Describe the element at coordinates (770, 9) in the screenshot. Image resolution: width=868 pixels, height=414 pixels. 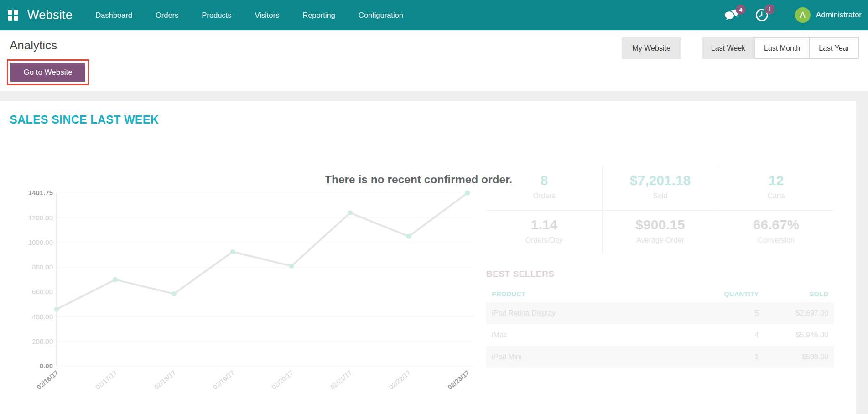
I see `activities-badge: 1` at that location.